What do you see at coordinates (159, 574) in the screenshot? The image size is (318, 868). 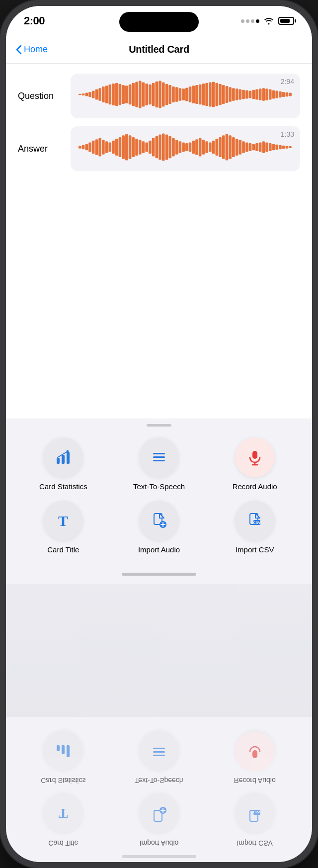 I see `home-bar` at bounding box center [159, 574].